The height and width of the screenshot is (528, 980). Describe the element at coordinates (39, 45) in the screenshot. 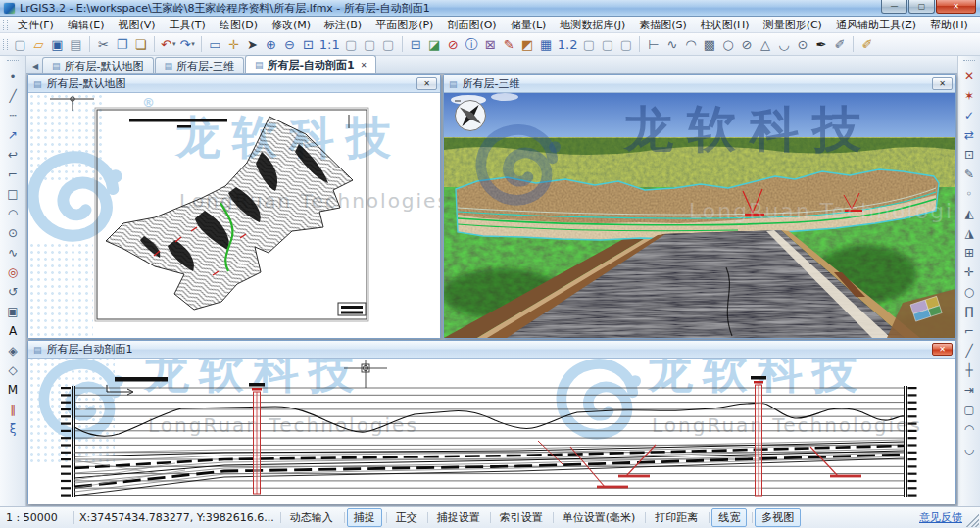

I see `open-file-icon: ▱` at that location.